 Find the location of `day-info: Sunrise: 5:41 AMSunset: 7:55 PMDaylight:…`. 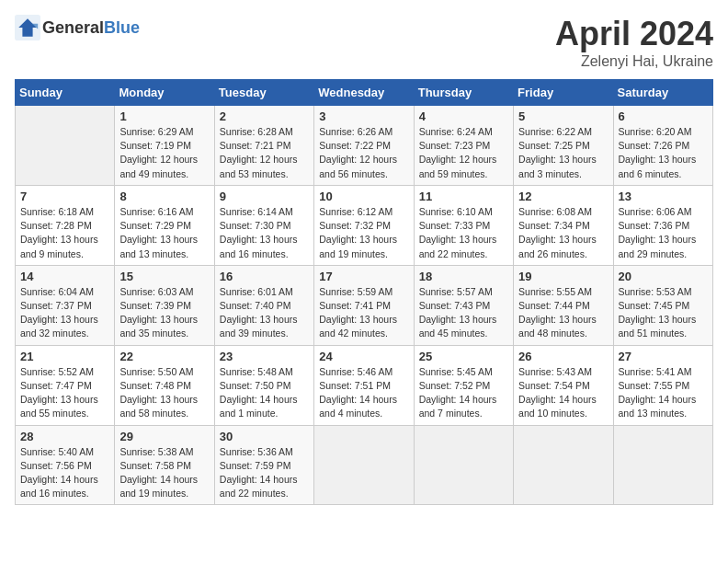

day-info: Sunrise: 5:41 AMSunset: 7:55 PMDaylight:… is located at coordinates (664, 394).